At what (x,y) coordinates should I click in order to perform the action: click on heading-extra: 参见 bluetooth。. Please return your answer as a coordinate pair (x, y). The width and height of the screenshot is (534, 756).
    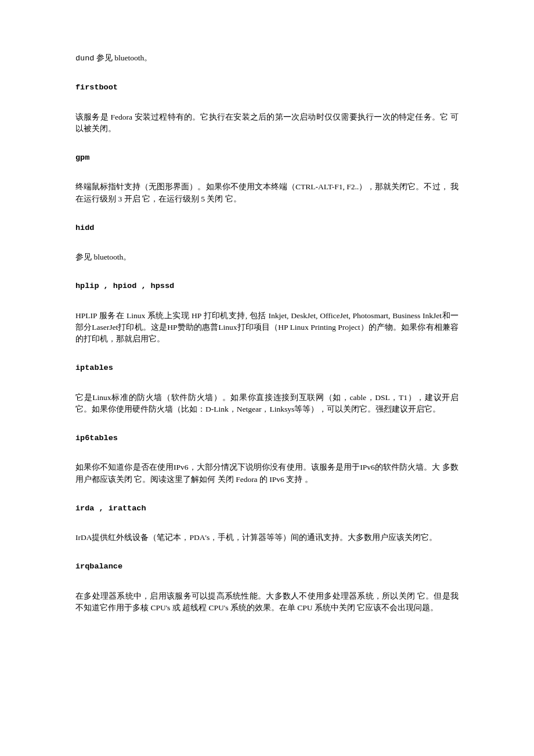
    Looking at the image, I should click on (123, 58).